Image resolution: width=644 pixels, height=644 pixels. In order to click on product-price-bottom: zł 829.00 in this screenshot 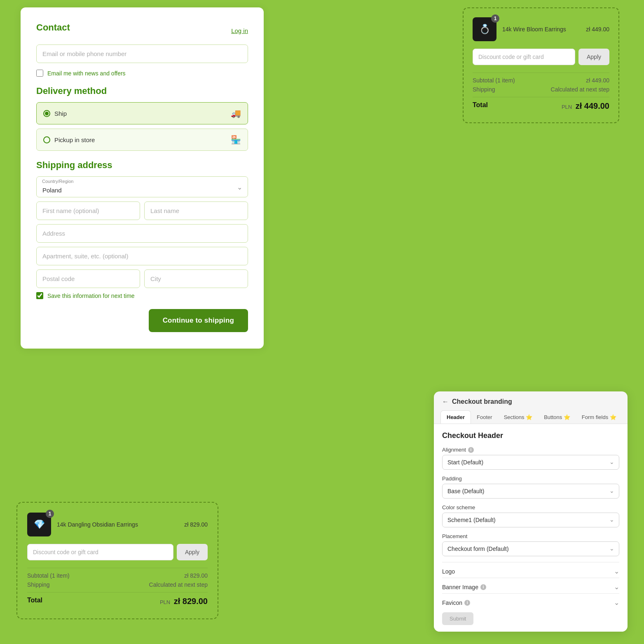, I will do `click(196, 525)`.